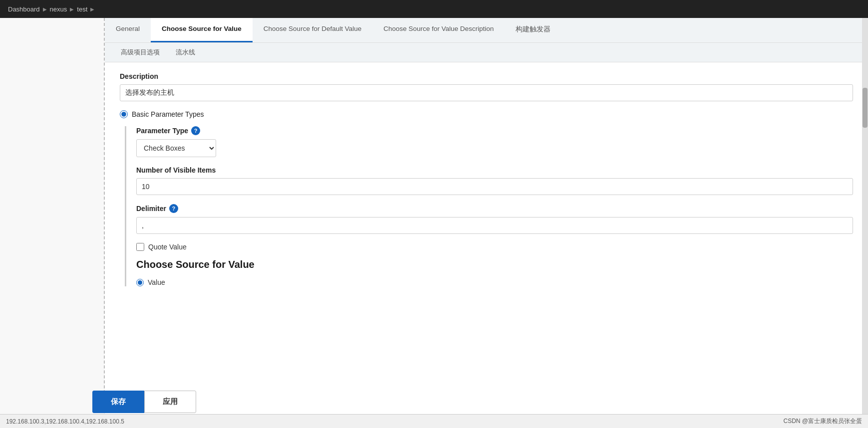  Describe the element at coordinates (312, 30) in the screenshot. I see `tab-choose-source-default: Choose Source for Default Value` at that location.